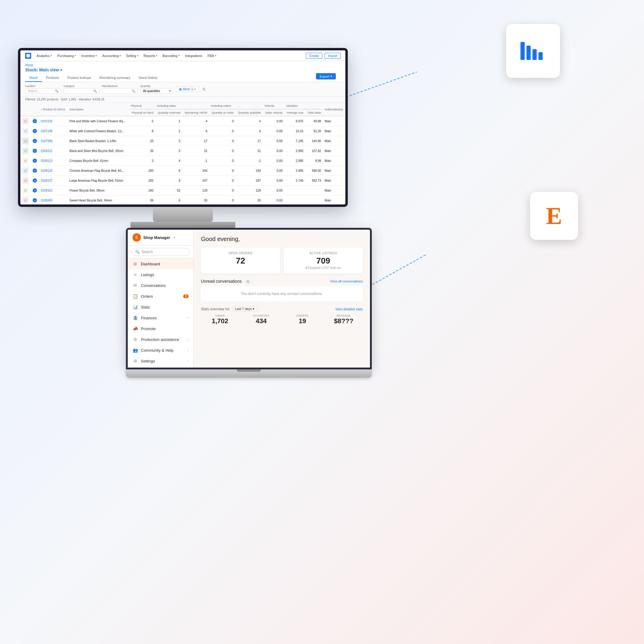 The width and height of the screenshot is (644, 644). Describe the element at coordinates (161, 367) in the screenshot. I see `etsy-user: Joanne ▾` at that location.